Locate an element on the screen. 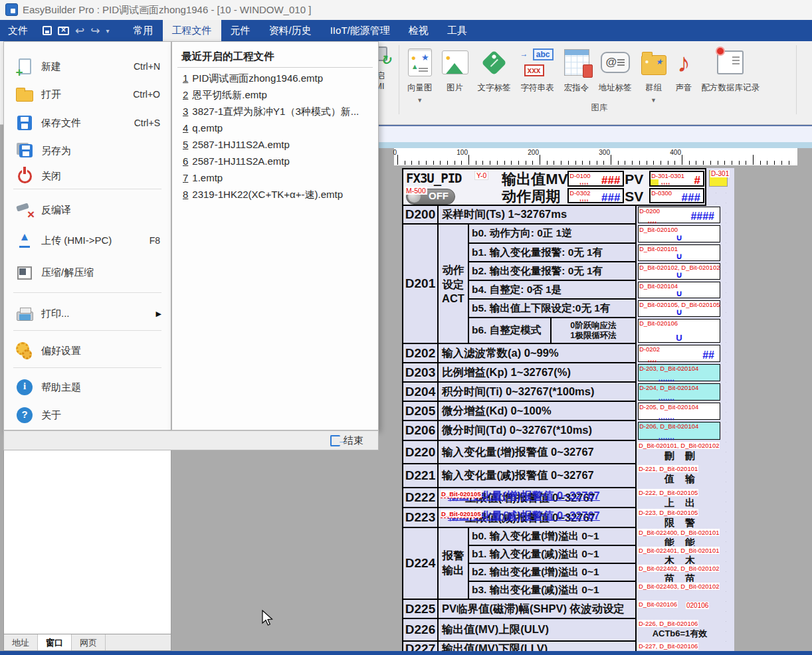 The width and height of the screenshot is (812, 655). file-menu-item-help: 帮助主题 is located at coordinates (88, 387).